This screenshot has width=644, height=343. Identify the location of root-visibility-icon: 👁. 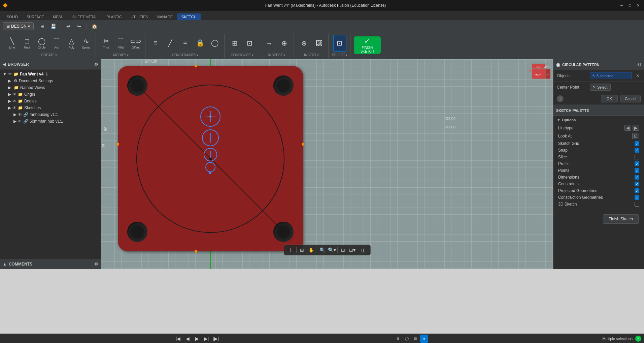
(10, 74).